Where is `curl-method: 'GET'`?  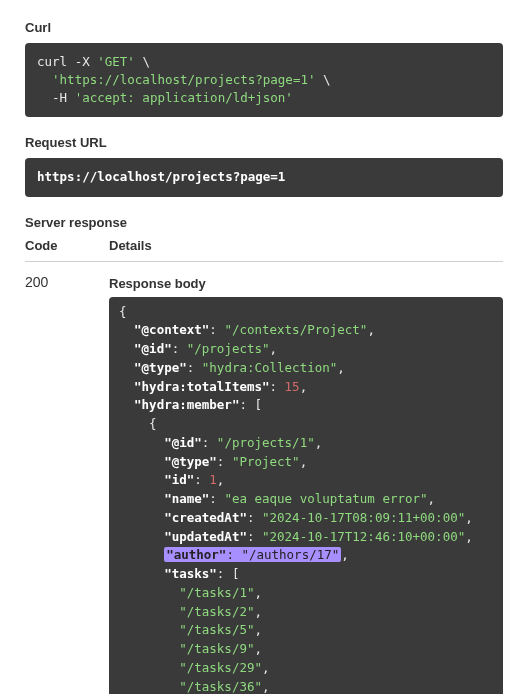
curl-method: 'GET' is located at coordinates (116, 62).